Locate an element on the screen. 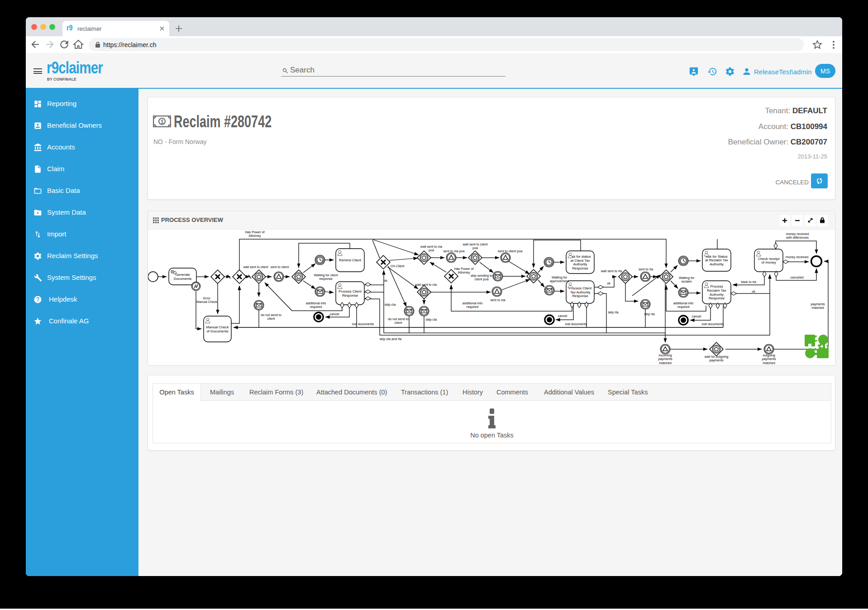 The image size is (868, 610). svg-text: Documents is located at coordinates (183, 279).